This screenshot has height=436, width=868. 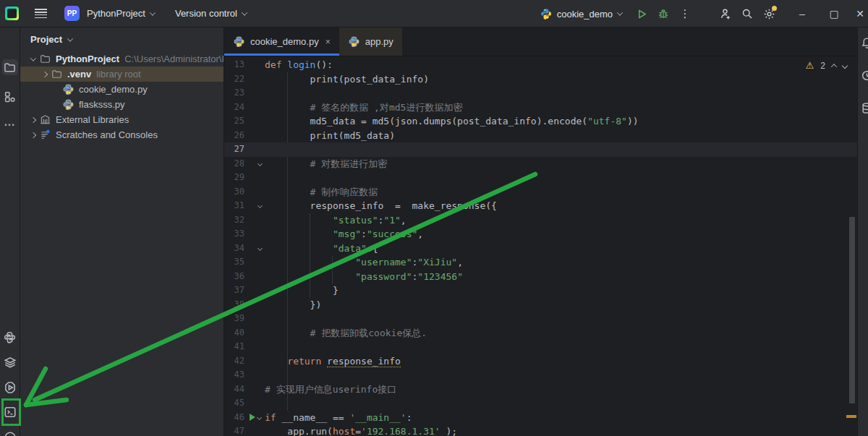 I want to click on code-line-13: 13def login():, so click(x=541, y=65).